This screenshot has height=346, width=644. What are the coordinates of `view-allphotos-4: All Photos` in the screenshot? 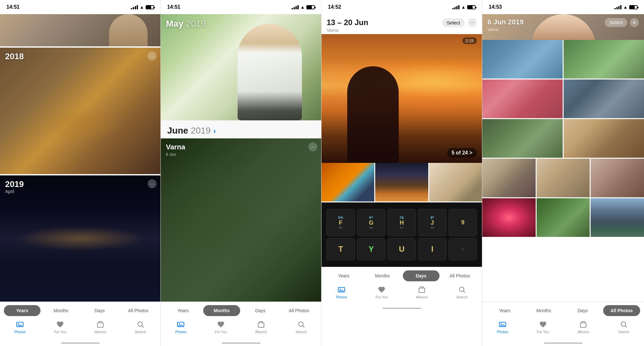 It's located at (622, 311).